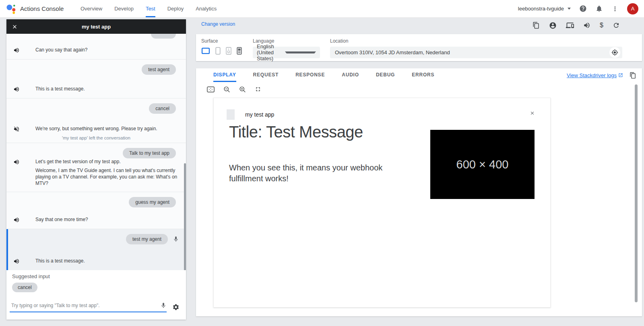 The width and height of the screenshot is (644, 326). I want to click on preview-body: When you see this, it means your webhook…, so click(312, 173).